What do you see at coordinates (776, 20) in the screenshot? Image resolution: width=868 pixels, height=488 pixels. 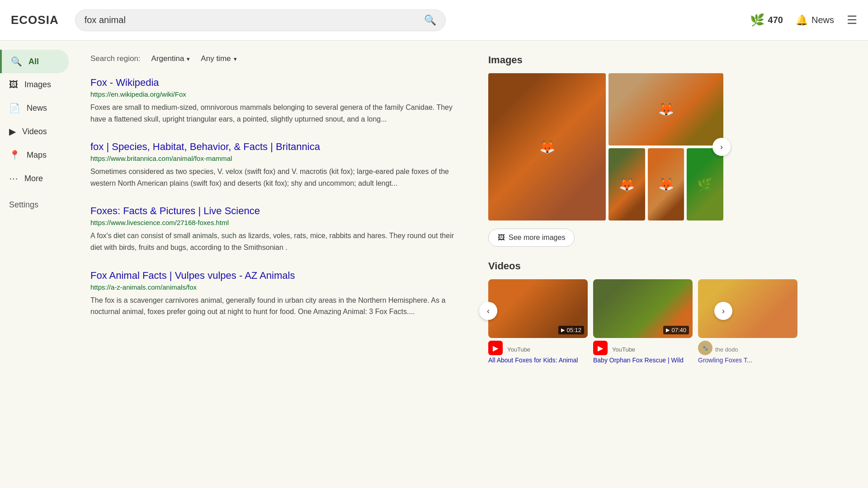 I see `tree-count: 470` at bounding box center [776, 20].